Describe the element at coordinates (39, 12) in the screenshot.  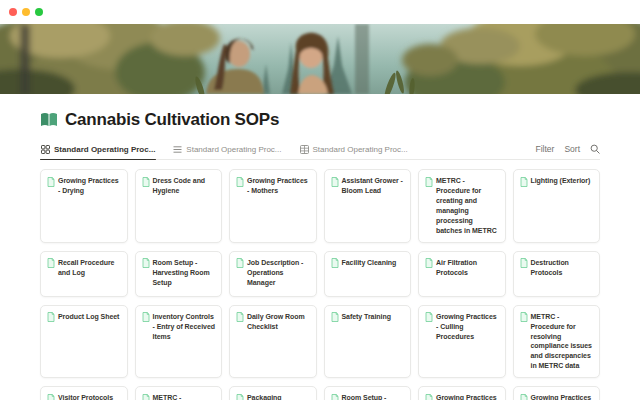
I see `zoom-window-button` at that location.